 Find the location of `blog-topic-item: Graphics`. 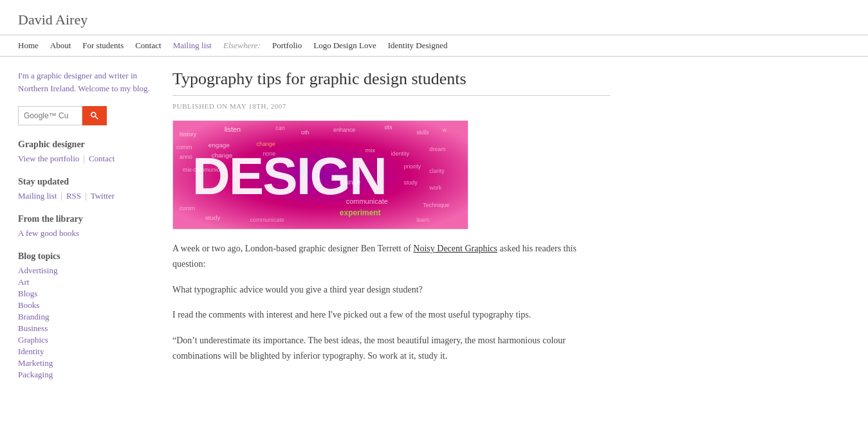

blog-topic-item: Graphics is located at coordinates (33, 339).